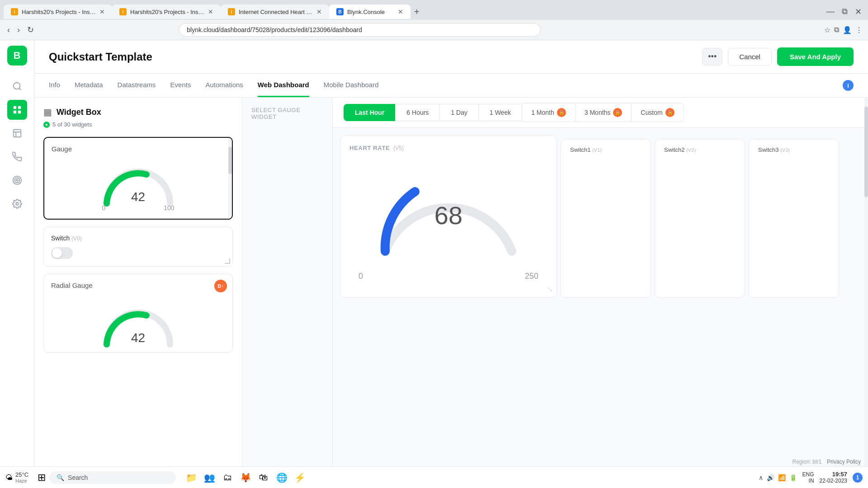 This screenshot has width=868, height=488. Describe the element at coordinates (300, 478) in the screenshot. I see `taskbar-app-other: ⚡` at that location.